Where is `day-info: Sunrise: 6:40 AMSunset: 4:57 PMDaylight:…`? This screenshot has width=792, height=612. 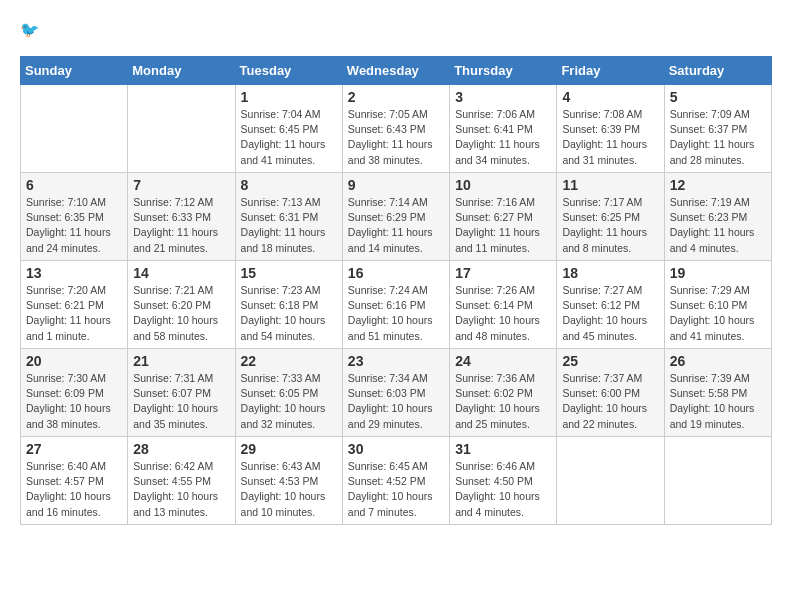 day-info: Sunrise: 6:40 AMSunset: 4:57 PMDaylight:… is located at coordinates (74, 490).